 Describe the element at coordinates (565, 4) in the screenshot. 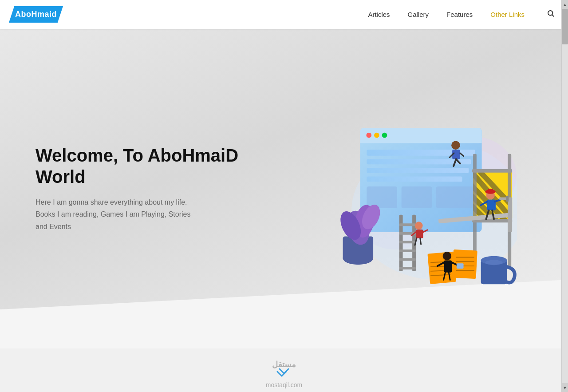

I see `scroll-arrow-up: ▲` at that location.